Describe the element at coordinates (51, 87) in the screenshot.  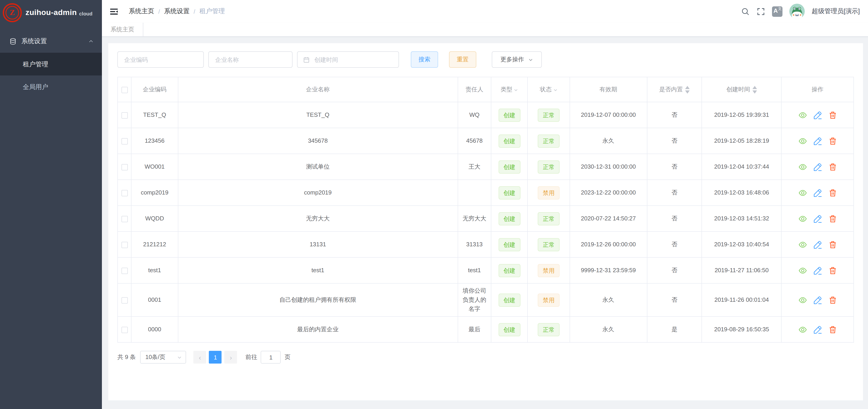
I see `sidebar-item-global-users: 全局用户` at that location.